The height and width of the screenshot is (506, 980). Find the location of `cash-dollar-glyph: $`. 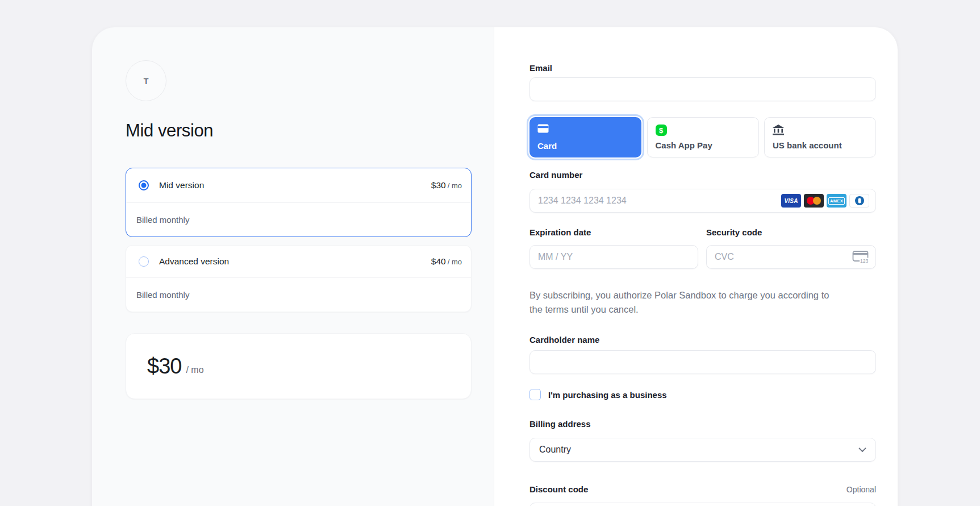

cash-dollar-glyph: $ is located at coordinates (661, 131).